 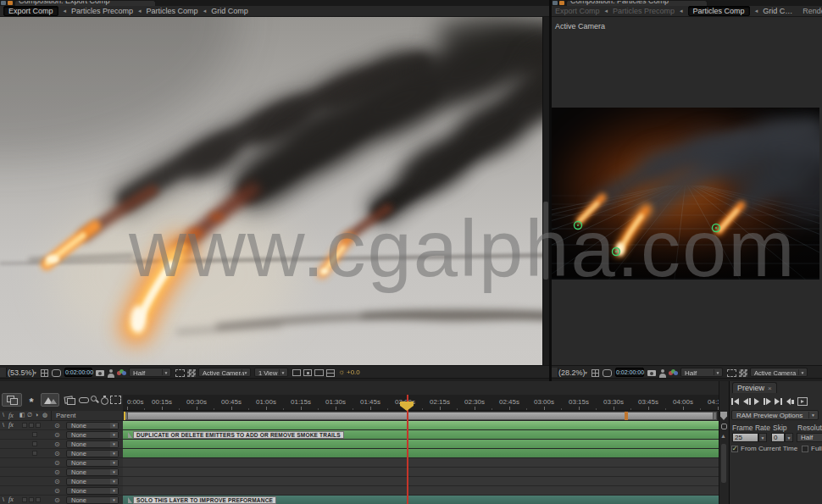 I want to click on breadcrumb-item: Grid C…, so click(x=778, y=11).